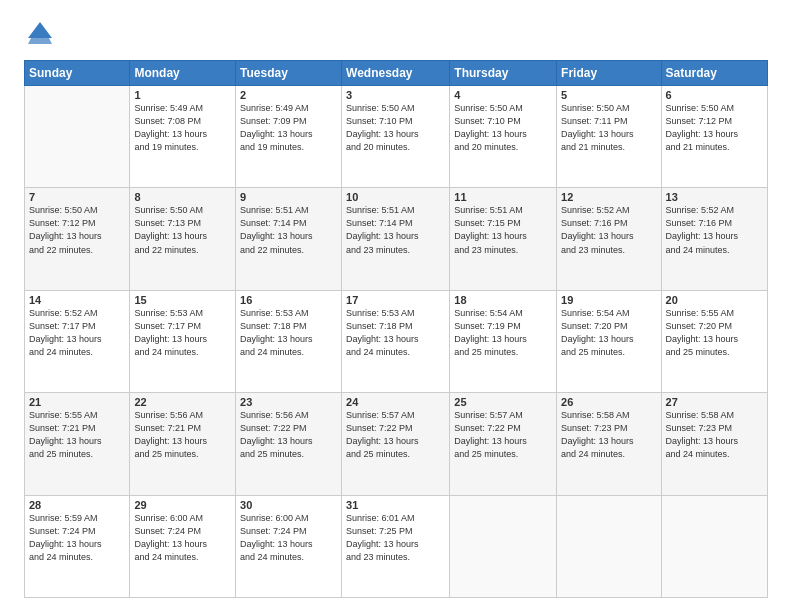  I want to click on day-number: 30, so click(288, 505).